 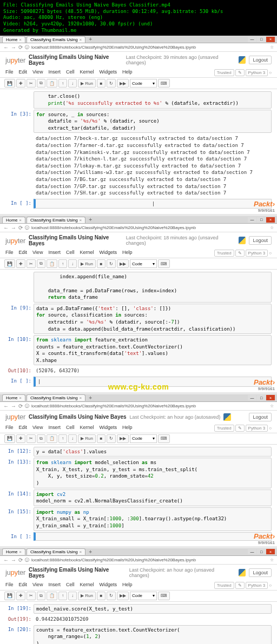 What do you see at coordinates (128, 72) in the screenshot?
I see `menu-help: Help` at bounding box center [128, 72].